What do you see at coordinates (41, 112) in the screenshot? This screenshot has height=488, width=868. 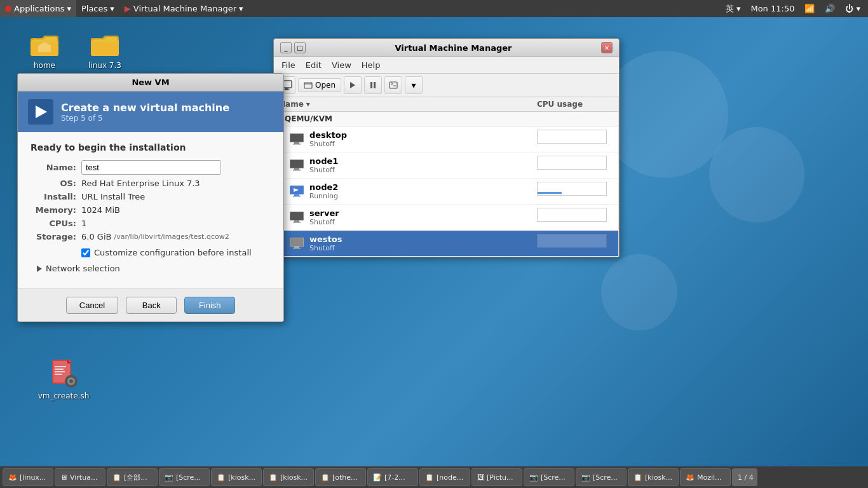 I see `play-icon` at bounding box center [41, 112].